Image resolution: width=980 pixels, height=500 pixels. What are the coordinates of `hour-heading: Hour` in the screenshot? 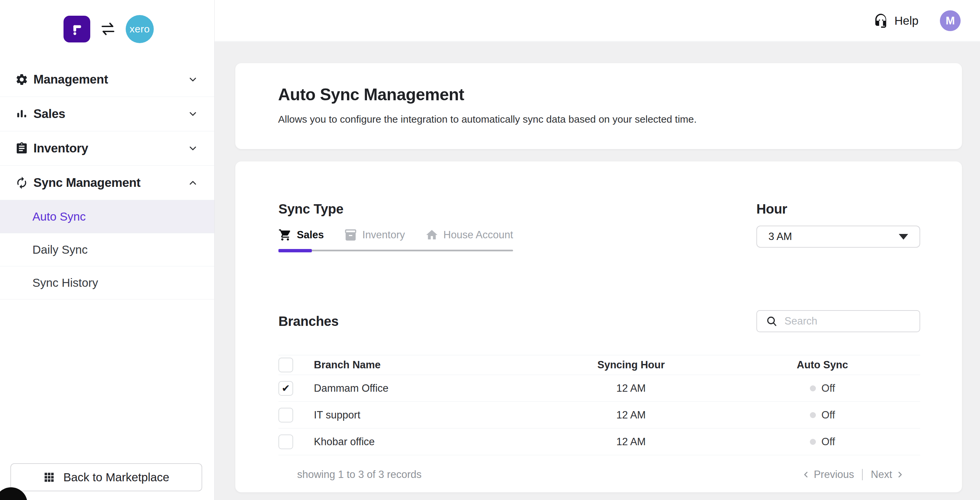 It's located at (838, 209).